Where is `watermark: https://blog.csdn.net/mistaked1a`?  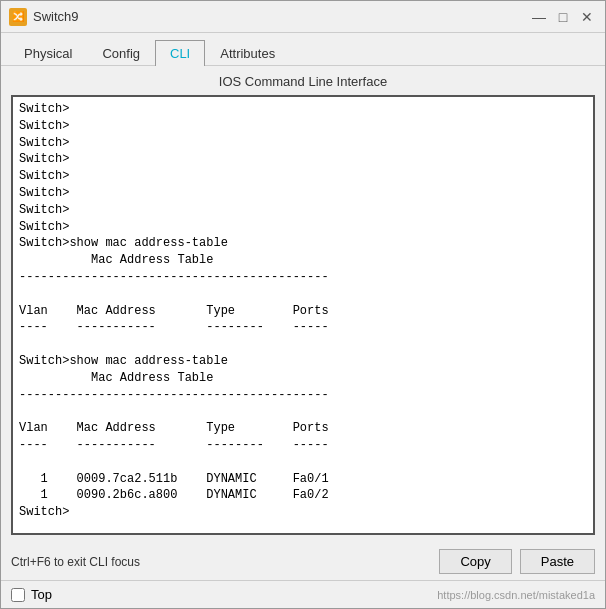 watermark: https://blog.csdn.net/mistaked1a is located at coordinates (324, 595).